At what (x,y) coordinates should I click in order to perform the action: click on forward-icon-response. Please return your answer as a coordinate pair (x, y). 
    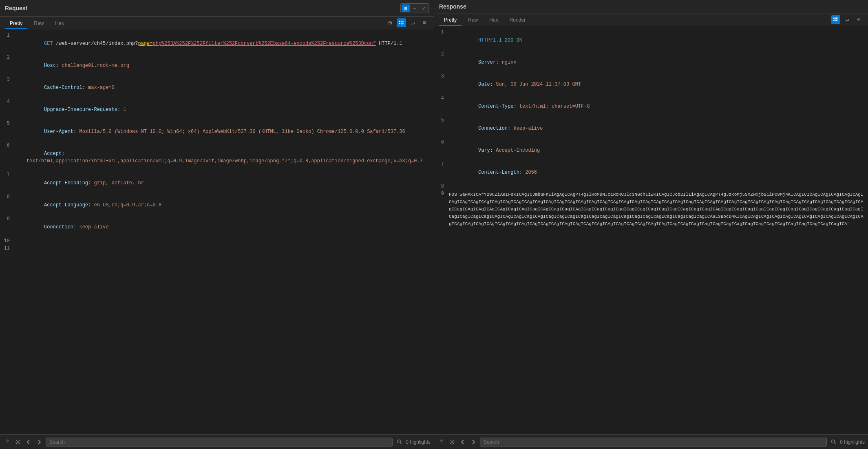
    Looking at the image, I should click on (473, 442).